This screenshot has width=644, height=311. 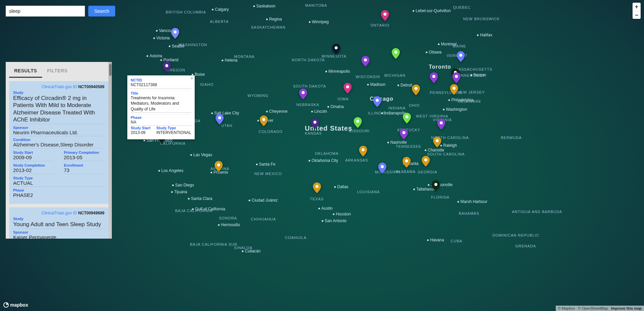 What do you see at coordinates (637, 11) in the screenshot?
I see `zoom-controls: + −` at bounding box center [637, 11].